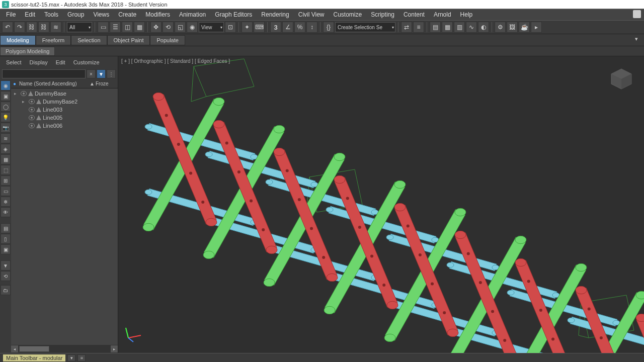 This screenshot has width=644, height=362. Describe the element at coordinates (64, 110) in the screenshot. I see `tree-row-line003: Line003` at that location.